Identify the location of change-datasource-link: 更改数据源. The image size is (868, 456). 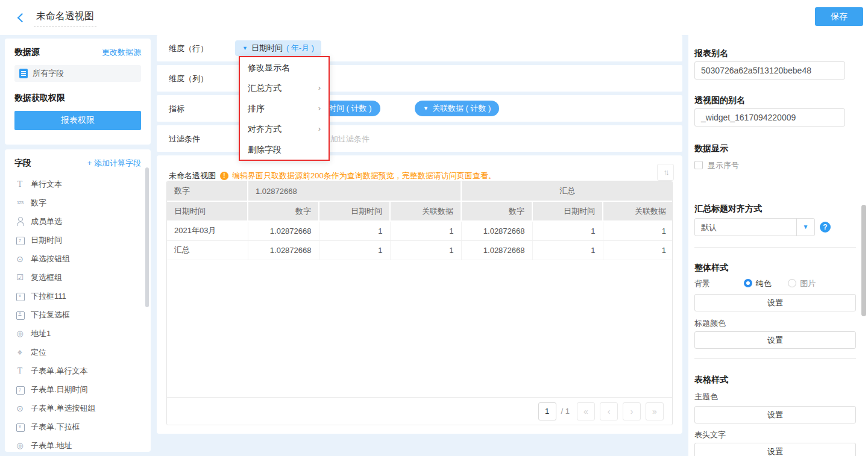
(122, 52).